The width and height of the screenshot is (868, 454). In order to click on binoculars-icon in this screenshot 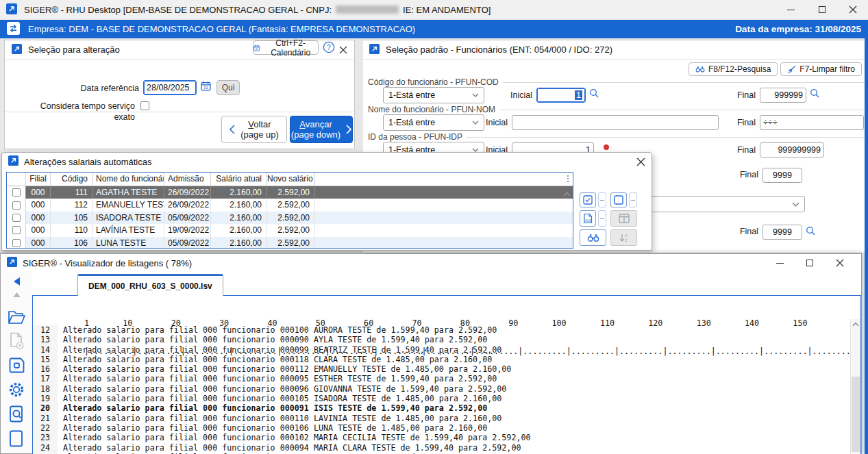, I will do `click(700, 69)`.